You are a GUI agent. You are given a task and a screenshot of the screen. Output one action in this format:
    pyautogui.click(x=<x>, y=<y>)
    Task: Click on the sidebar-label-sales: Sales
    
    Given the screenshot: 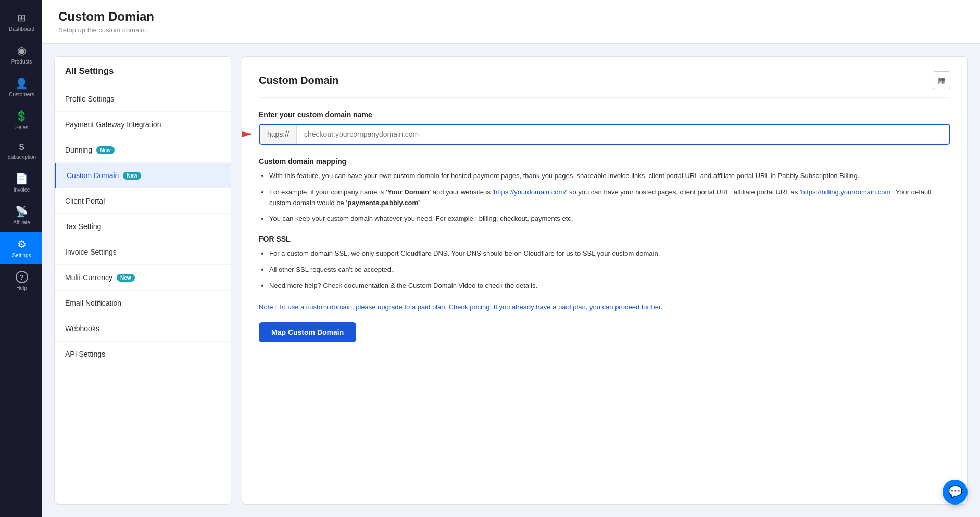 What is the action you would take?
    pyautogui.click(x=22, y=127)
    